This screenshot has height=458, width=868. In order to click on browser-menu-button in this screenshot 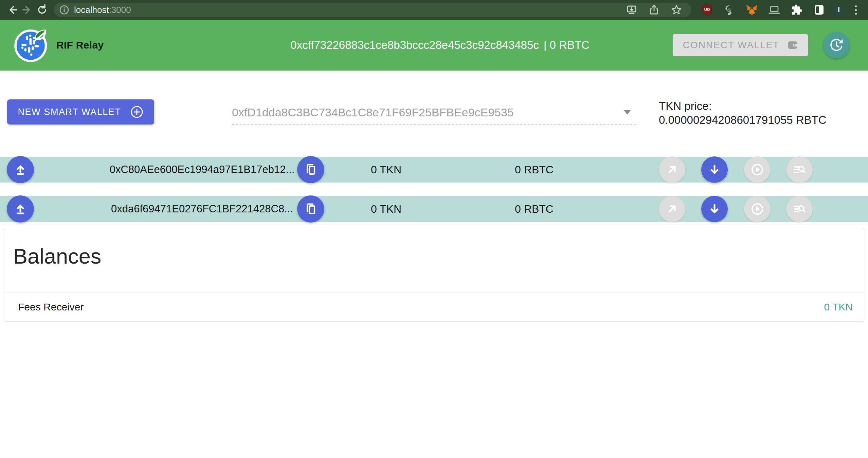, I will do `click(856, 10)`.